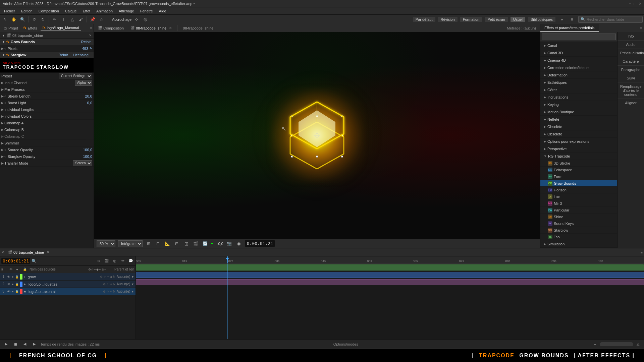 This screenshot has height=362, width=644. Describe the element at coordinates (149, 244) in the screenshot. I see `grid-btn: ⊞` at that location.